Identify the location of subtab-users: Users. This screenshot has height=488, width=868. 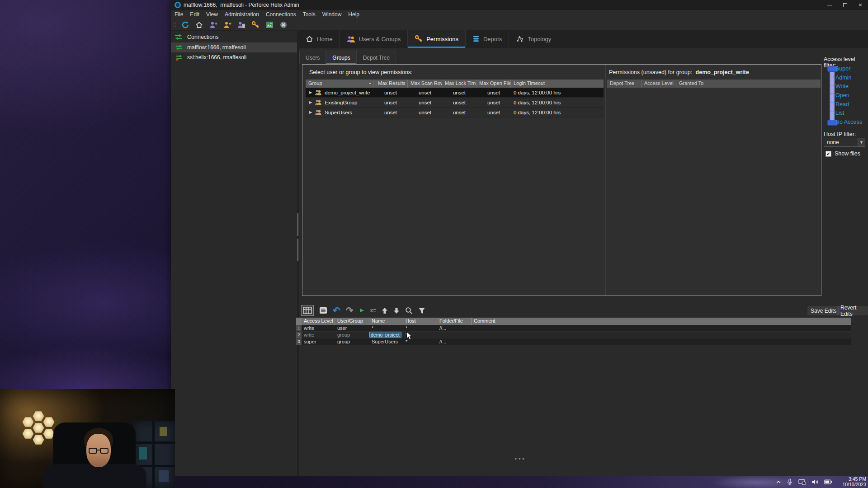
(313, 57).